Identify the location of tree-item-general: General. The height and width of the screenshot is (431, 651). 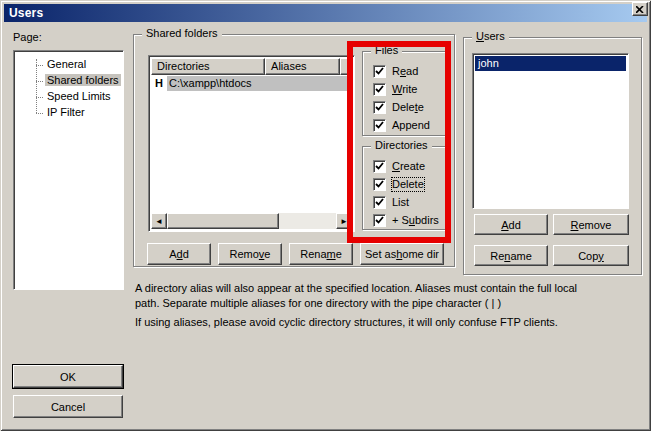
(68, 65).